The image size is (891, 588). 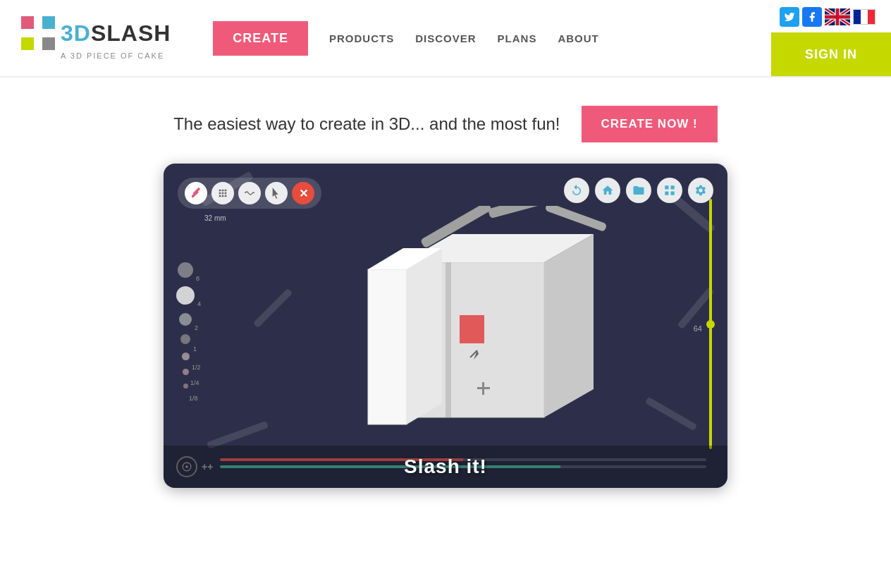 I want to click on folder-button, so click(x=639, y=190).